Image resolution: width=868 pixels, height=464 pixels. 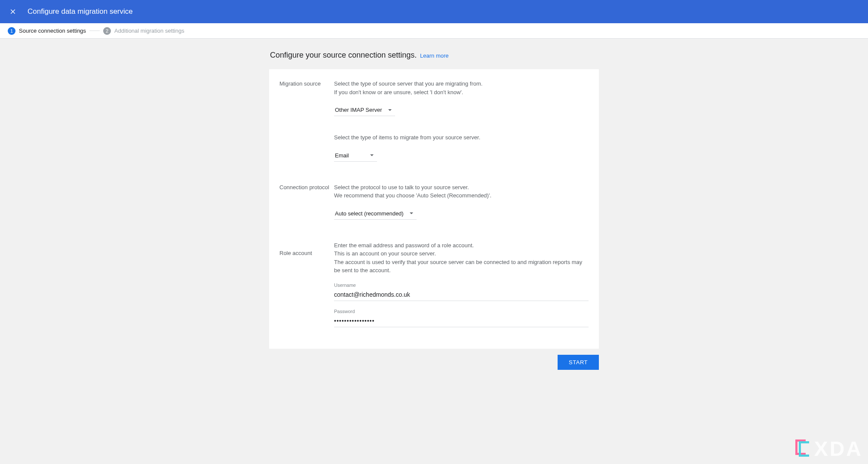 I want to click on username-input, so click(x=461, y=295).